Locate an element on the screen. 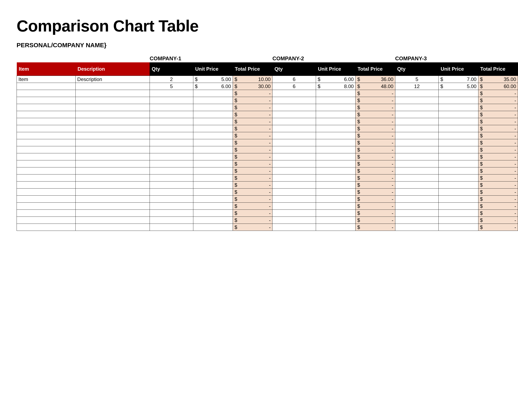  total-price-cell: $35.00 is located at coordinates (498, 79).